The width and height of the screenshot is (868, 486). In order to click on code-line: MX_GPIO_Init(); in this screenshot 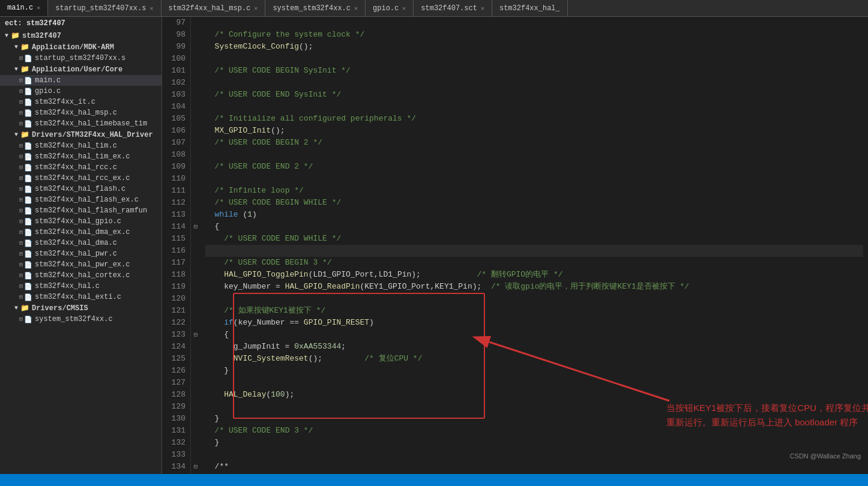, I will do `click(534, 131)`.